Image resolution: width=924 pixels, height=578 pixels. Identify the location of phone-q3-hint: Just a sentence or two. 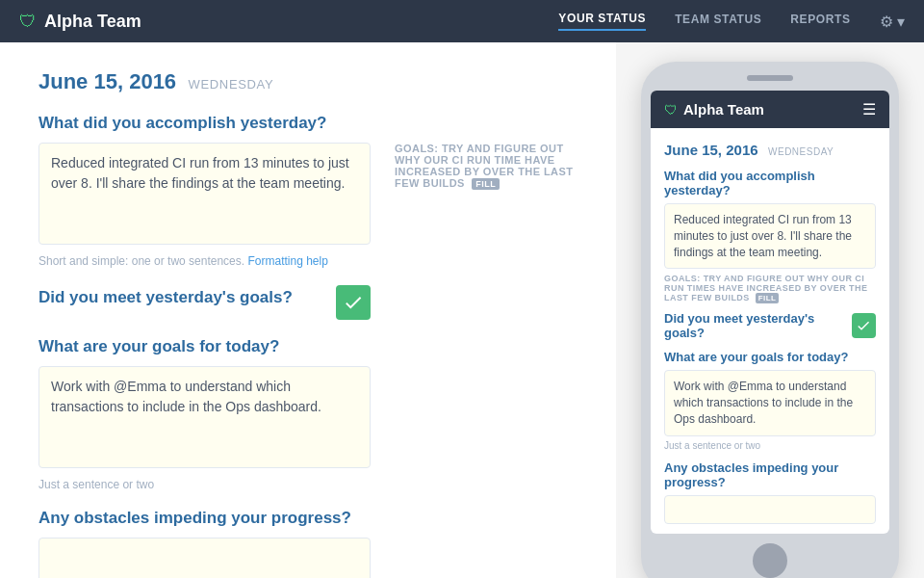
(770, 445).